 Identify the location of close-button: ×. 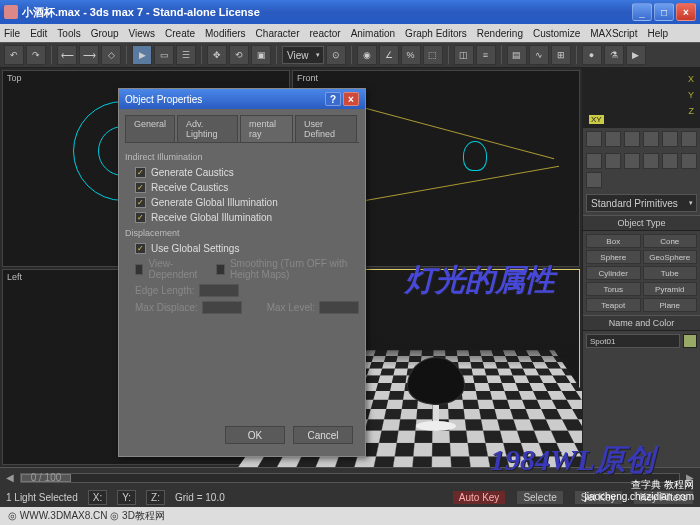
(686, 12).